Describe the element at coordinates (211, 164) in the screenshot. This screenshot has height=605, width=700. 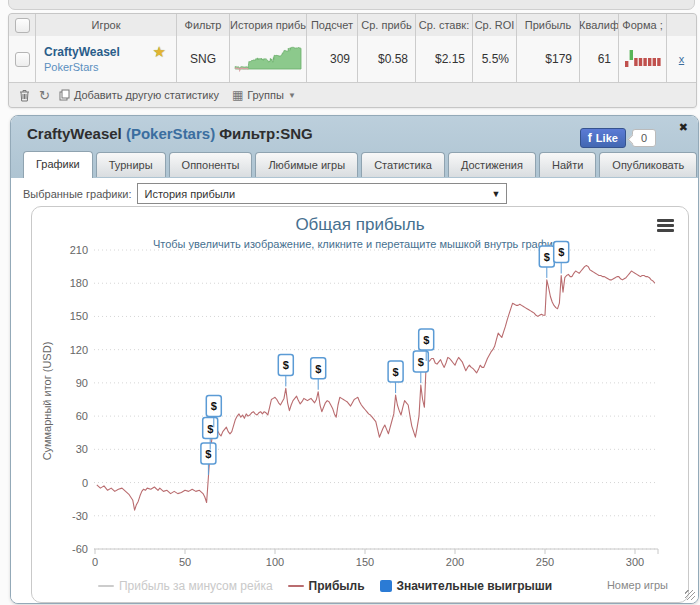
I see `tab-opponents: Оппоненты` at that location.